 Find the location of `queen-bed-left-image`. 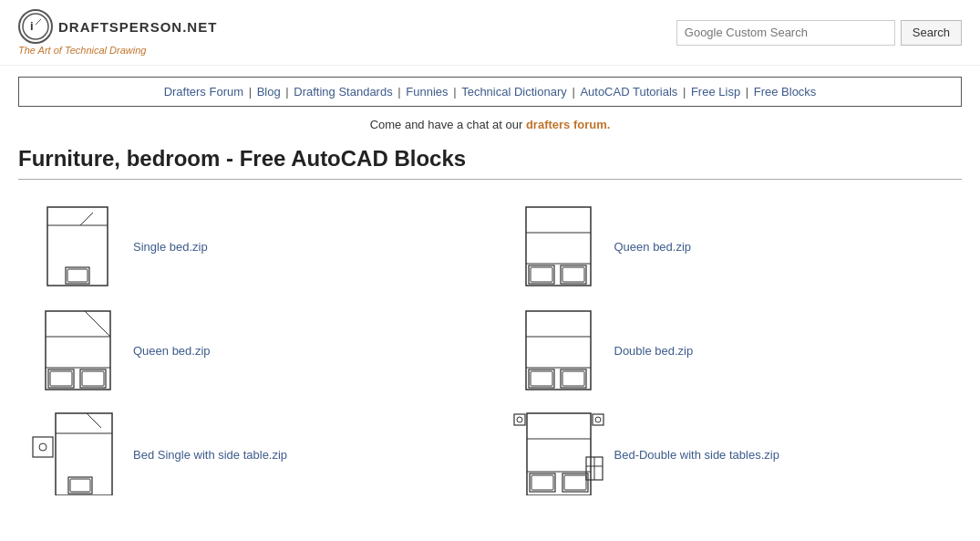

queen-bed-left-image is located at coordinates (77, 350).